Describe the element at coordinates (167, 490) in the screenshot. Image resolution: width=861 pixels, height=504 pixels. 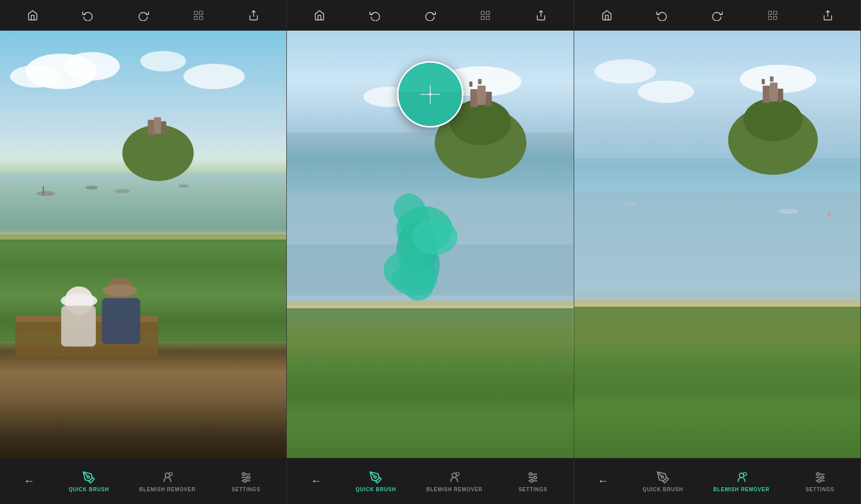
I see `blemish-remover-label-1: Blemish Remover` at that location.